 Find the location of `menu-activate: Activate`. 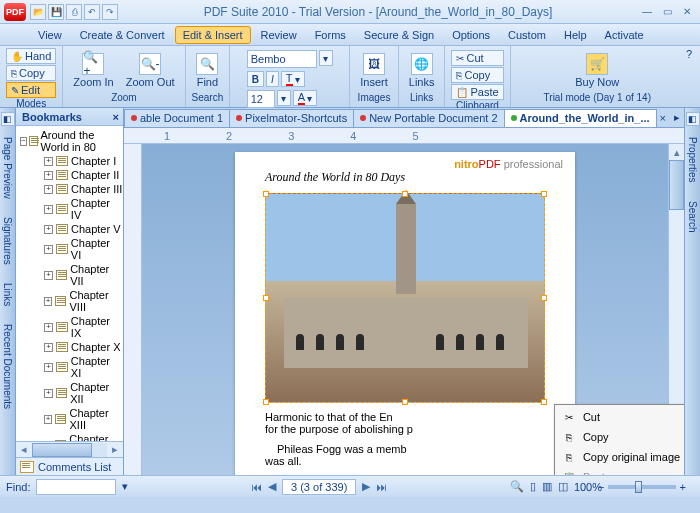

menu-activate: Activate is located at coordinates (624, 35).